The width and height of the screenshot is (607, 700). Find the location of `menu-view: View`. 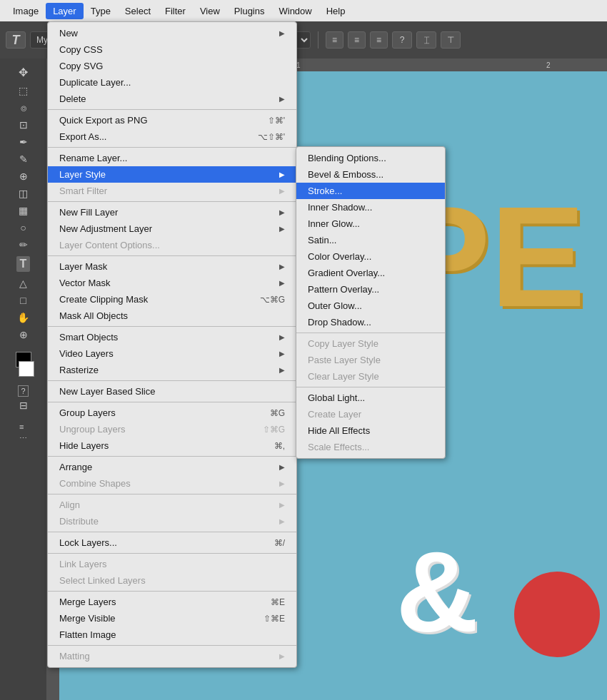

menu-view: View is located at coordinates (210, 11).